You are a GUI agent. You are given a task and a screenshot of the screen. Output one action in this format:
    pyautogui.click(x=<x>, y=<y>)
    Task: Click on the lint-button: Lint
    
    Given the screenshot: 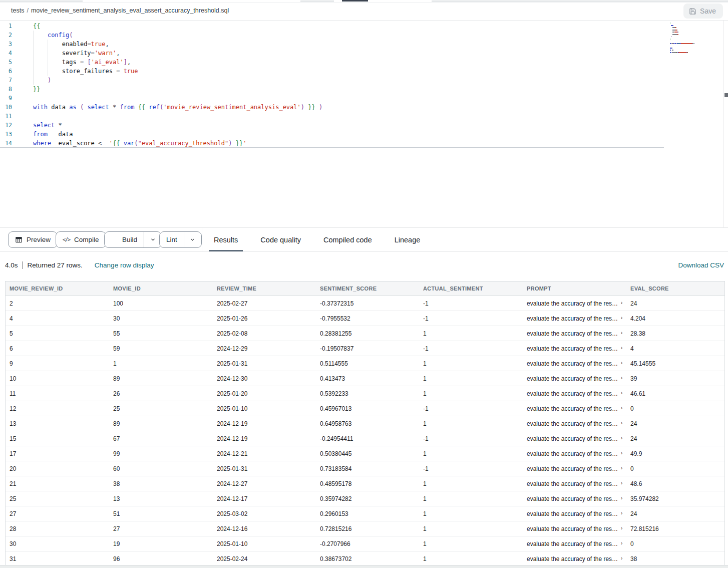 What is the action you would take?
    pyautogui.click(x=172, y=239)
    